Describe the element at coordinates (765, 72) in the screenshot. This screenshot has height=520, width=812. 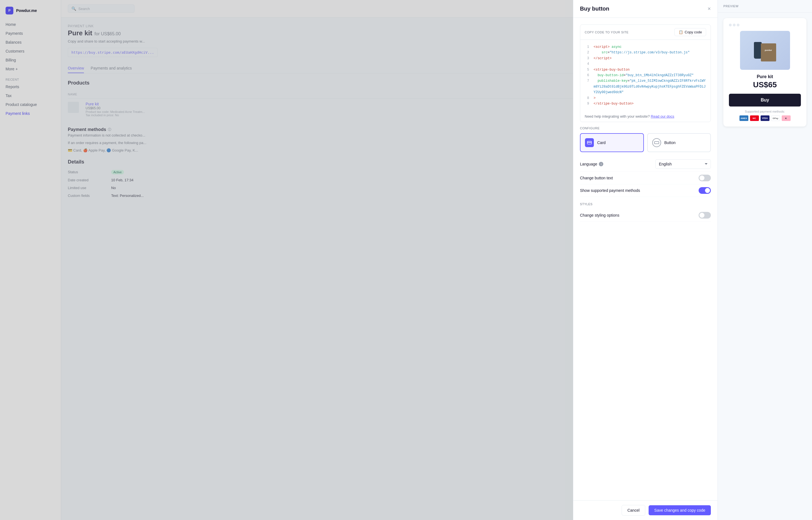
I see `preview-card: purdur Pure kit US$65 Buy Supported paym…` at that location.